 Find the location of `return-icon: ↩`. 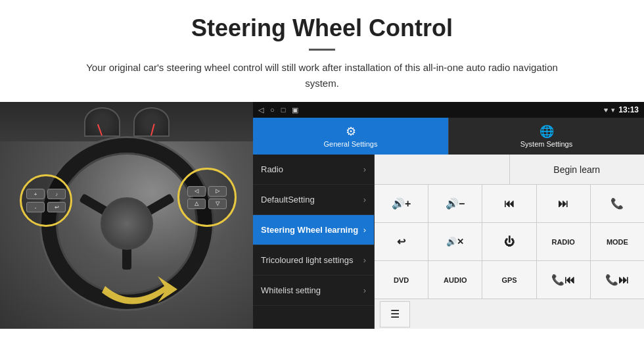

return-icon: ↩ is located at coordinates (401, 242).